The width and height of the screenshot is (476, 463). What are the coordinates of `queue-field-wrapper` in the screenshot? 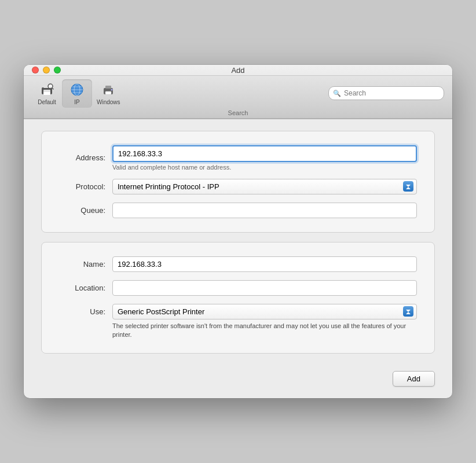 It's located at (265, 211).